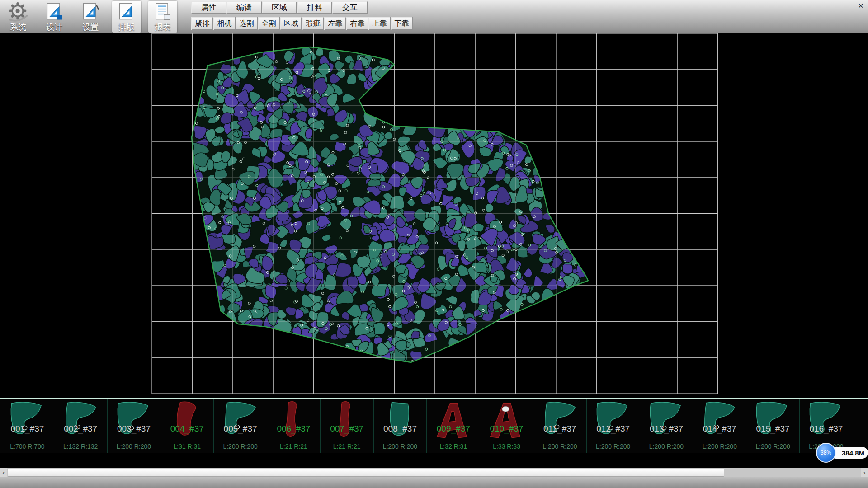  I want to click on minimize-button: ─, so click(847, 6).